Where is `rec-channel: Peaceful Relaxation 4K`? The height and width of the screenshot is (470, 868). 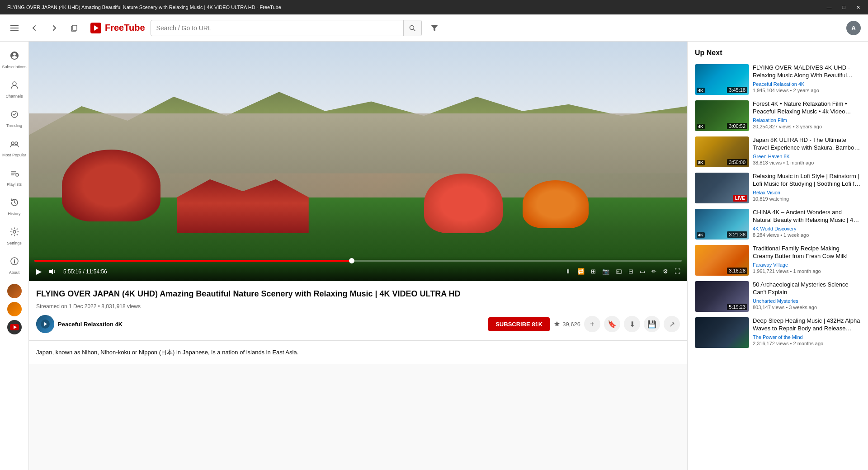
rec-channel: Peaceful Relaxation 4K is located at coordinates (807, 84).